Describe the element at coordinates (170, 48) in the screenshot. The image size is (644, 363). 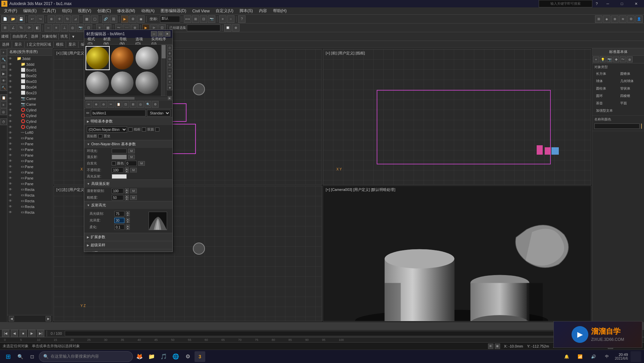
I see `side-icon-1: ◎` at that location.